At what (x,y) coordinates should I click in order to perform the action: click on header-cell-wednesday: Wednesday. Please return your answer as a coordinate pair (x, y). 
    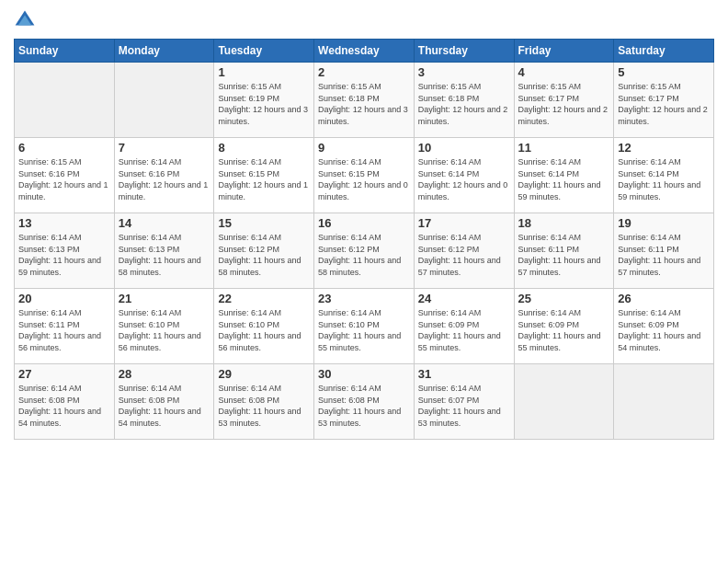
    Looking at the image, I should click on (364, 52).